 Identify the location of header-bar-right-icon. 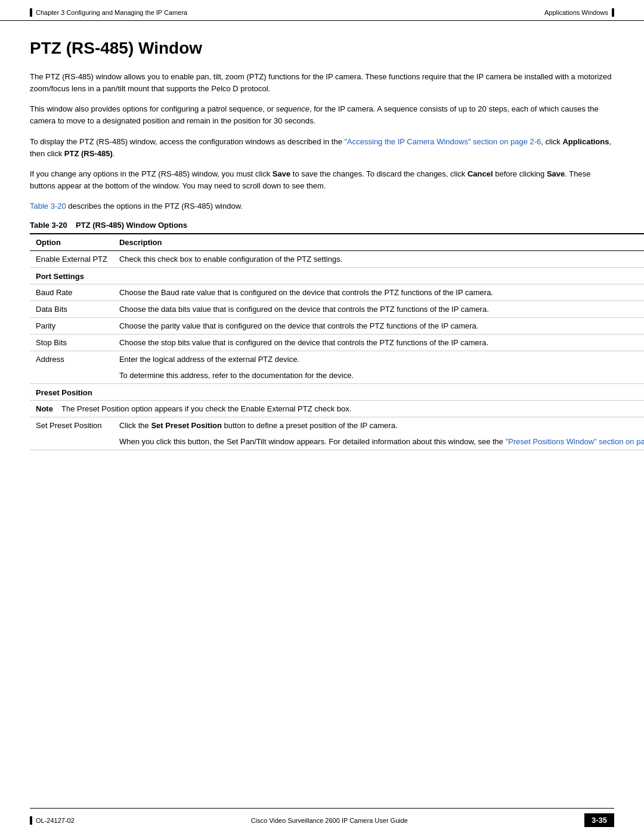
(613, 13).